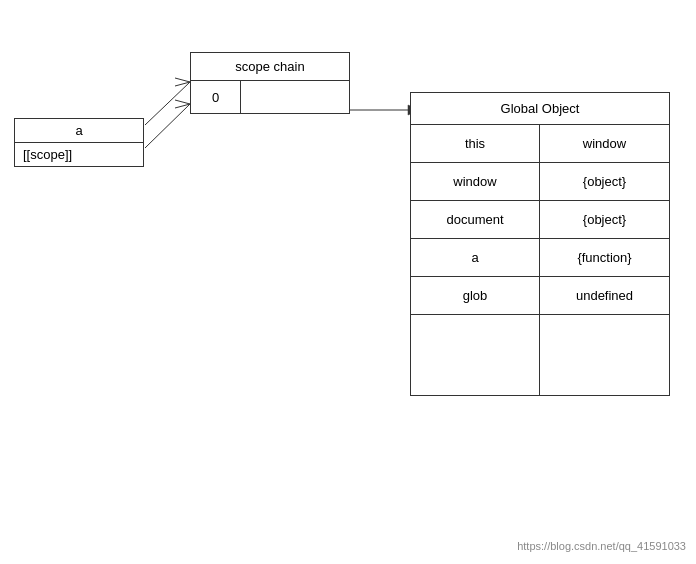  Describe the element at coordinates (476, 258) in the screenshot. I see `go-key-a: a` at that location.